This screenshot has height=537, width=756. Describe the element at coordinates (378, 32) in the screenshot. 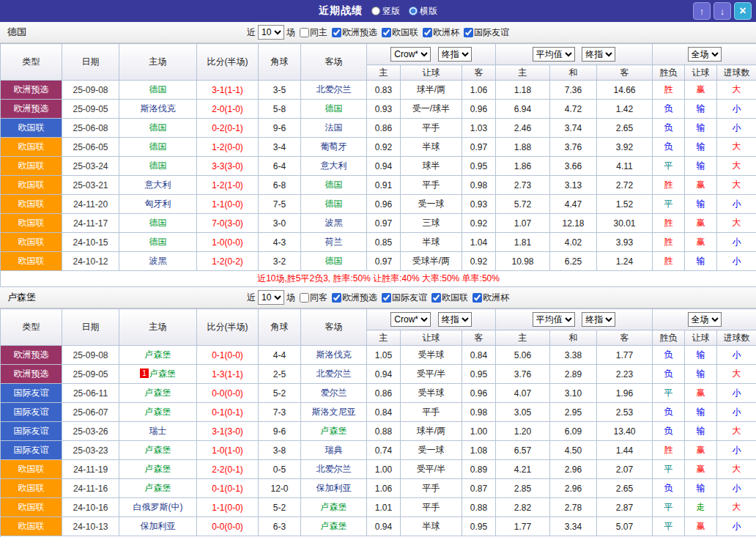

I see `filter-controls: 近 10 场 同主 欧洲预选欧国联欧洲杯国际友谊` at that location.